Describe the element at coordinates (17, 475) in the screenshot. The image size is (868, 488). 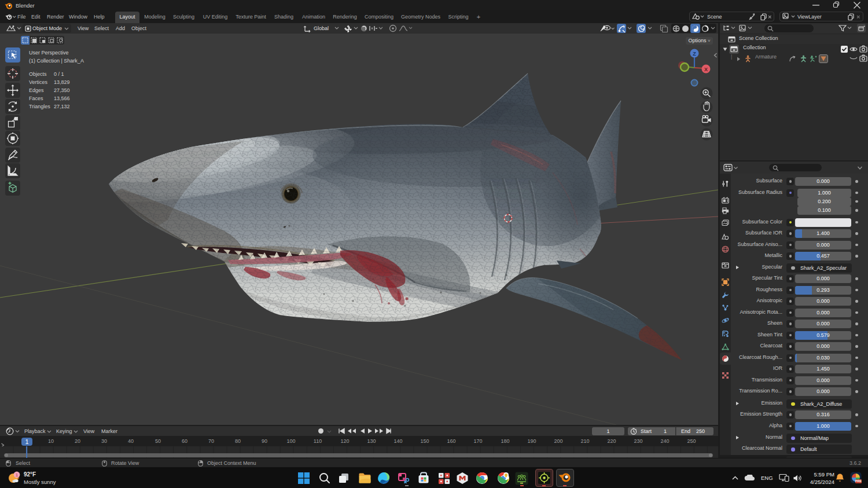
I see `svg-text: 1` at that location.